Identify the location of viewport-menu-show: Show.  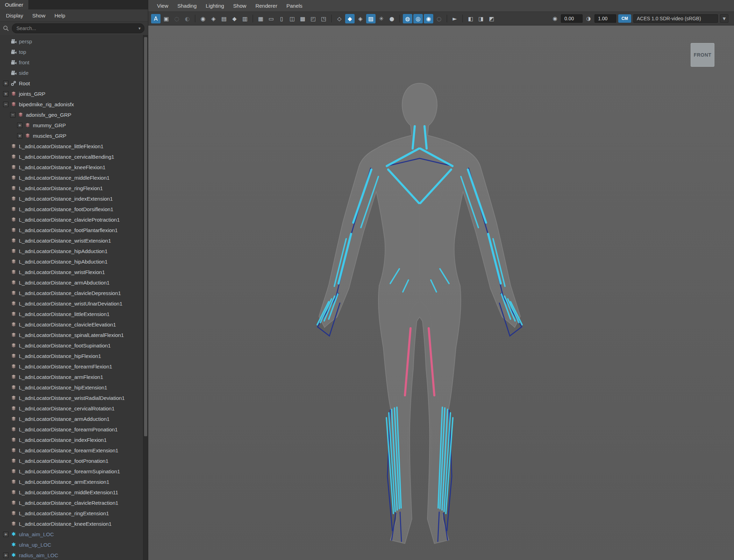
(240, 6).